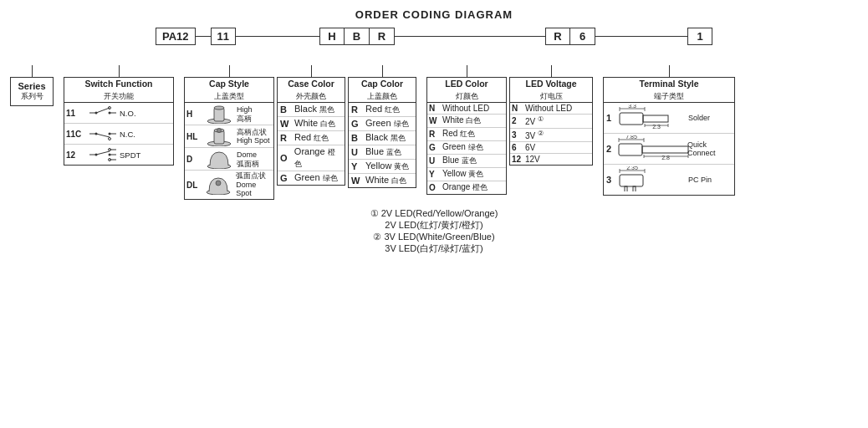  I want to click on lv-row-2: 2 2V ①, so click(551, 121).